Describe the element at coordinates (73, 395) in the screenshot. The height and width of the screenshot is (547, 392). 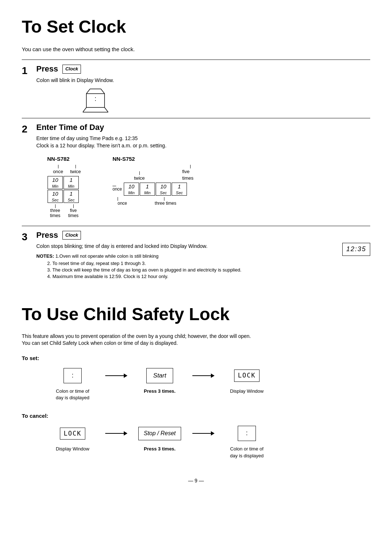
I see `set-step1-label: Colon or time ofday is displayed` at that location.